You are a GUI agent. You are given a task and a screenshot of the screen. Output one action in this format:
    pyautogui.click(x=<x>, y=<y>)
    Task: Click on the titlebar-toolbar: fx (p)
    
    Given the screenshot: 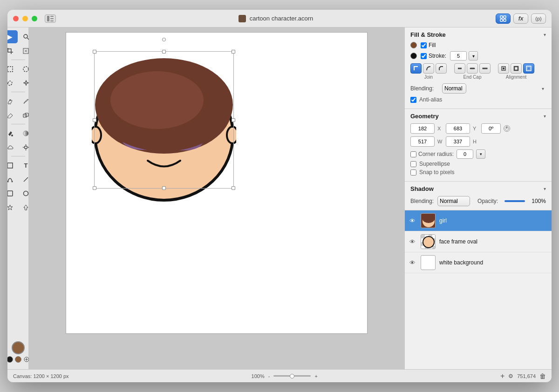 What is the action you would take?
    pyautogui.click(x=521, y=19)
    